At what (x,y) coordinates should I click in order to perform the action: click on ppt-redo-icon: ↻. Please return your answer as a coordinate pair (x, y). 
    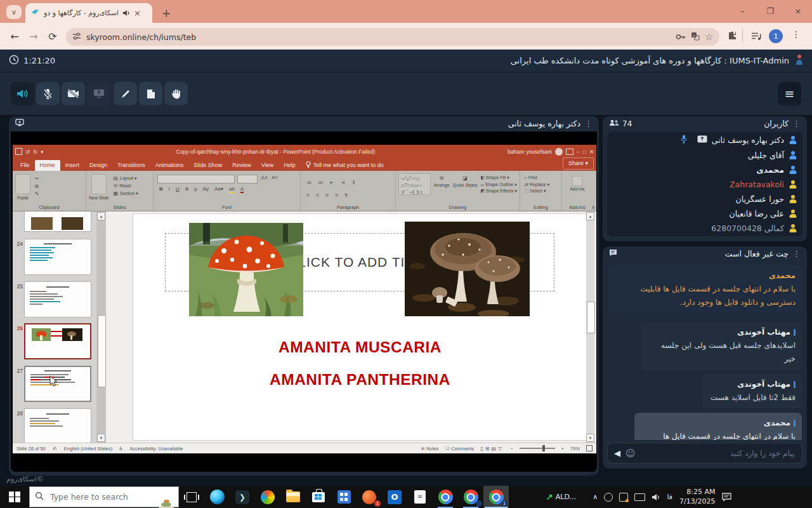
    Looking at the image, I should click on (36, 152).